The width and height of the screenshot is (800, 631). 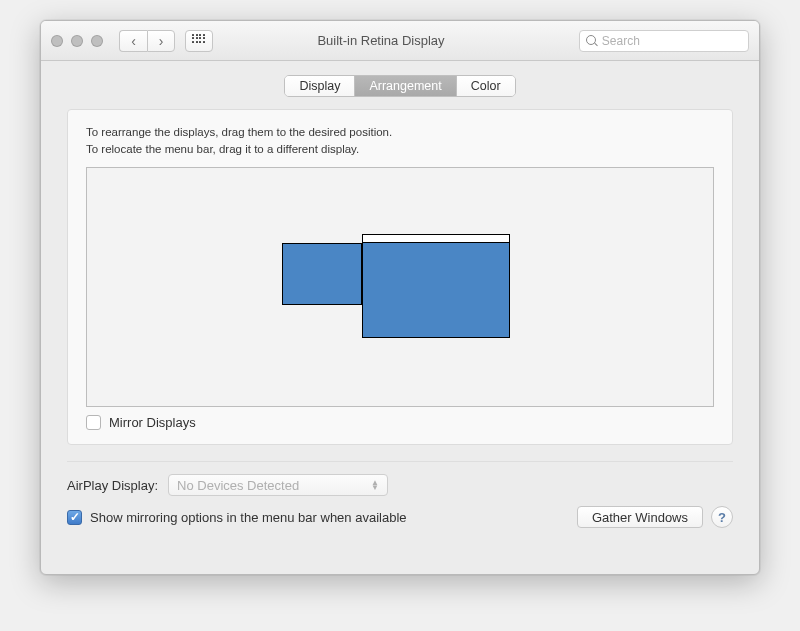 What do you see at coordinates (400, 140) in the screenshot?
I see `instructions: To rearrange the displays, drag them to …` at bounding box center [400, 140].